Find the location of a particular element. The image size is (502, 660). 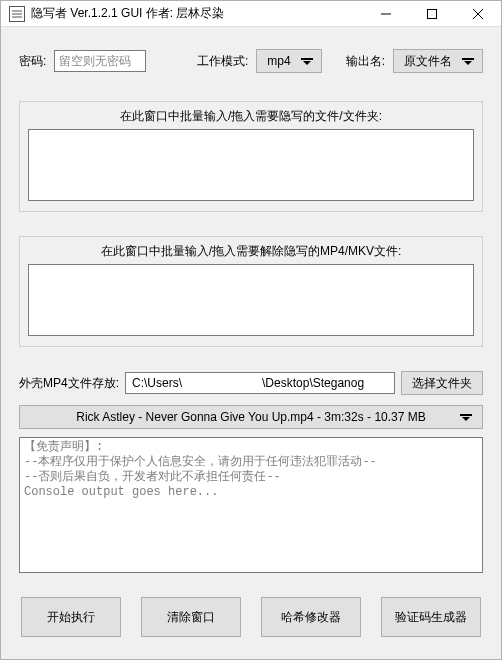

shell-path-label: 外壳MP4文件存放: is located at coordinates (69, 384).